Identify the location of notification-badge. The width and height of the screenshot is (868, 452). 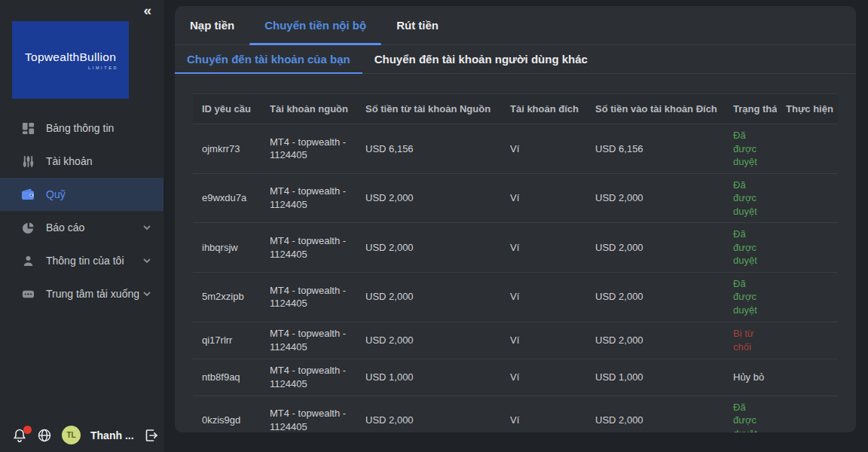
(27, 429).